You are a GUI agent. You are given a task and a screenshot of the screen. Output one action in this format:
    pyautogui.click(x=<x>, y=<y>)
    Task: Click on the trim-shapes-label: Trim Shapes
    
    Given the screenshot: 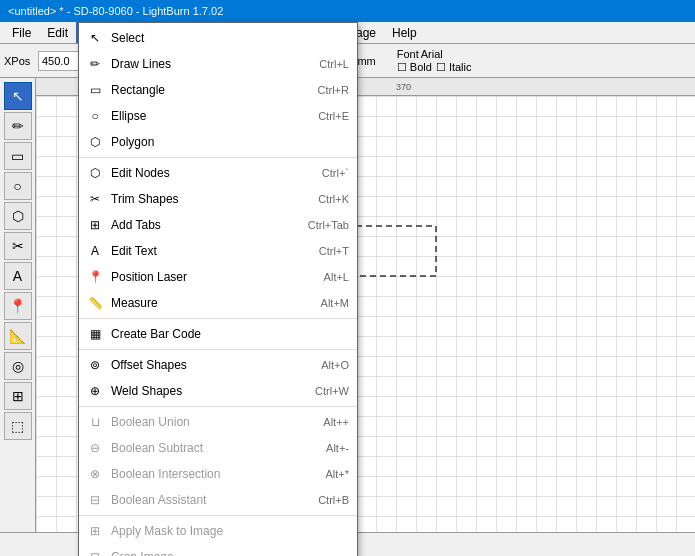 What is the action you would take?
    pyautogui.click(x=204, y=199)
    